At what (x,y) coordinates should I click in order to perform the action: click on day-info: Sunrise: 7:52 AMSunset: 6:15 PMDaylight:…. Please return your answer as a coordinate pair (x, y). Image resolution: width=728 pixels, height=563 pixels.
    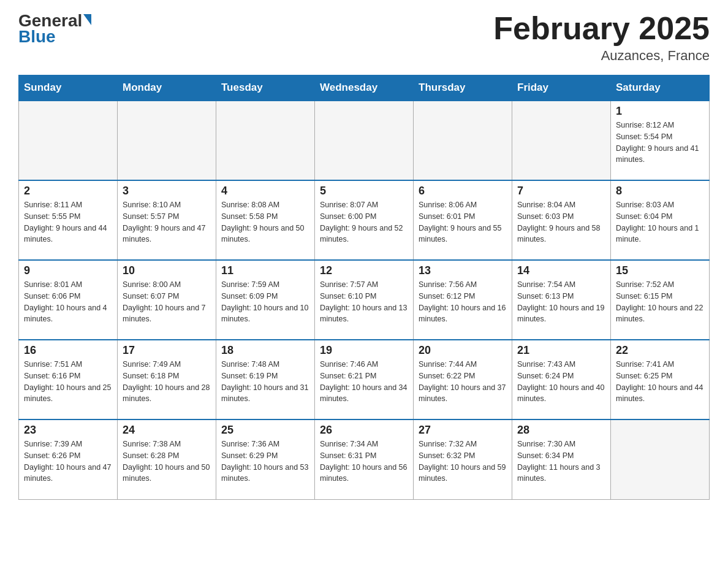
    Looking at the image, I should click on (660, 302).